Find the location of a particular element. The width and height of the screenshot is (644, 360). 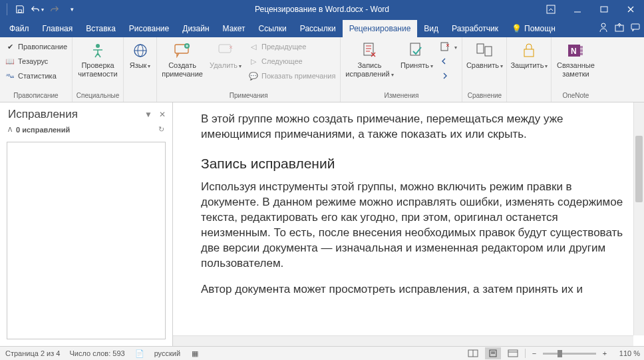

svg-text: N is located at coordinates (573, 51).